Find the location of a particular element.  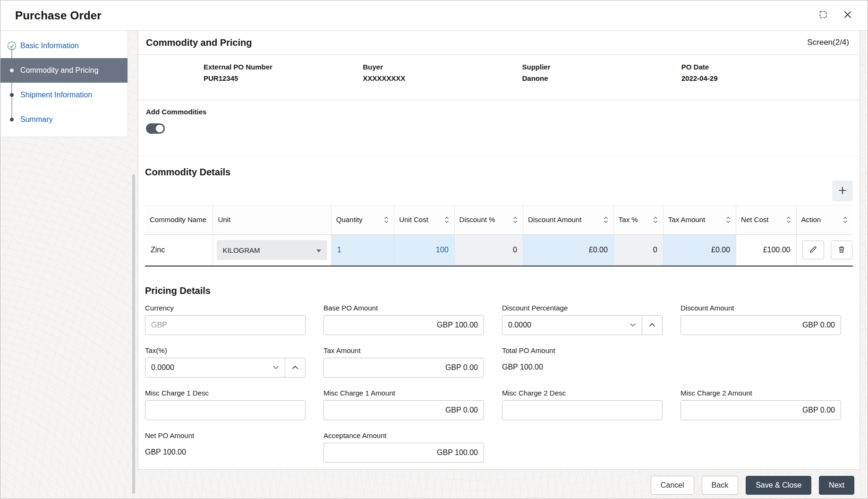

cell-net-cost: £100.00 is located at coordinates (766, 250).